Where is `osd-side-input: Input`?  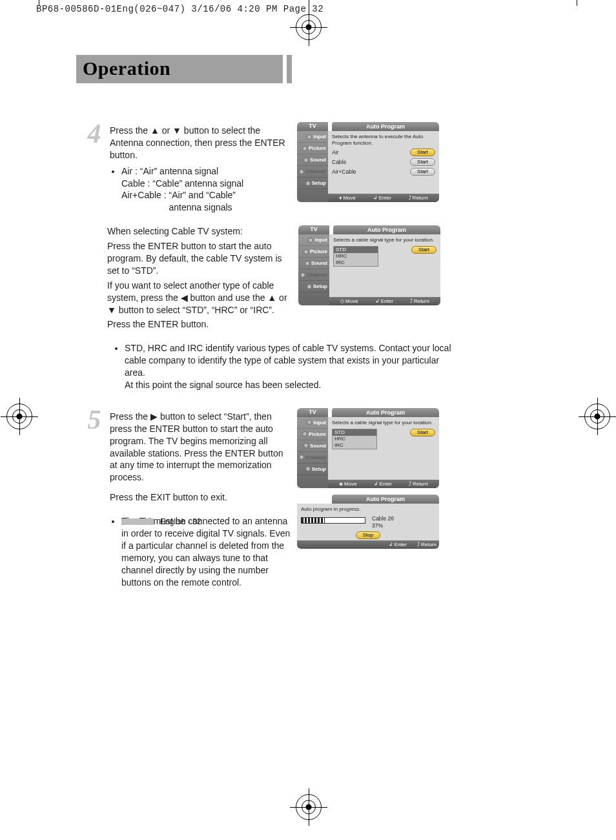
osd-side-input: Input is located at coordinates (313, 137).